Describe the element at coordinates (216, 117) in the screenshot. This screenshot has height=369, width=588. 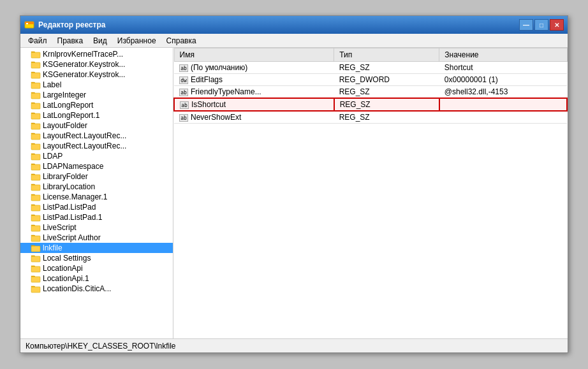
I see `value-name: NeverShowExt` at that location.